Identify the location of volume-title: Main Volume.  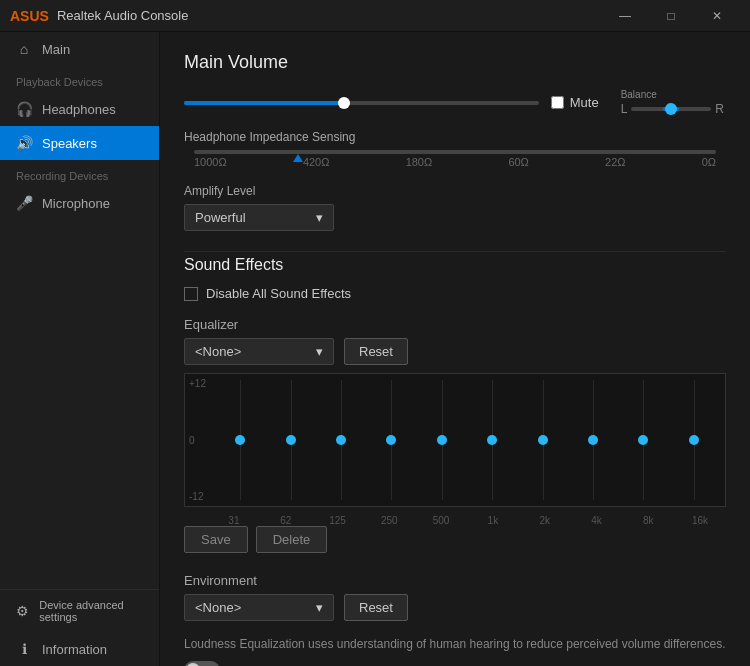
(455, 62).